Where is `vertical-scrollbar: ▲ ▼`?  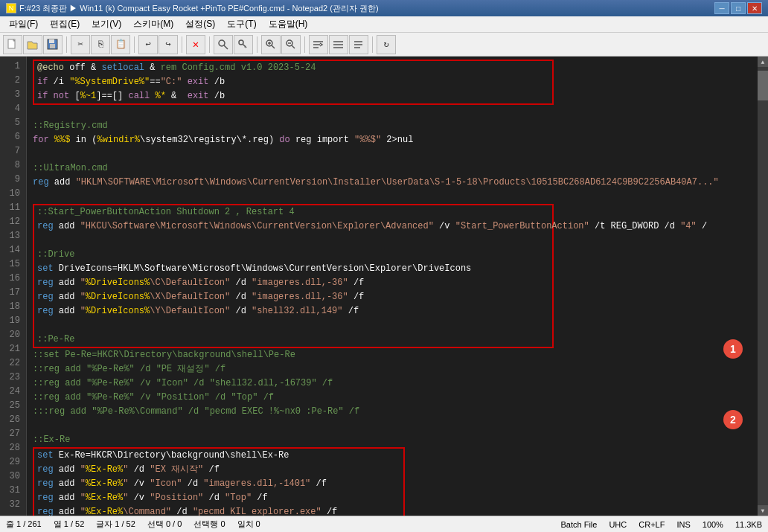
vertical-scrollbar: ▲ ▼ is located at coordinates (763, 286).